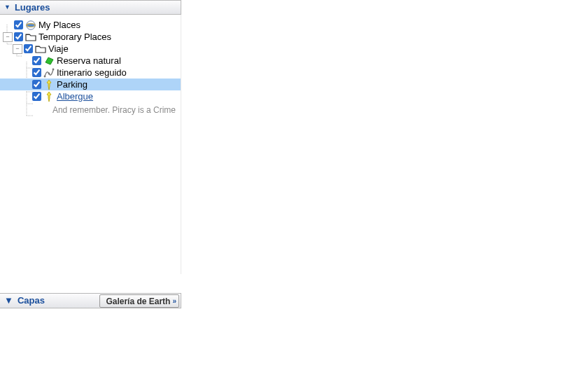 The height and width of the screenshot is (368, 588). I want to click on tree-row-viaje: − Viaje, so click(91, 49).